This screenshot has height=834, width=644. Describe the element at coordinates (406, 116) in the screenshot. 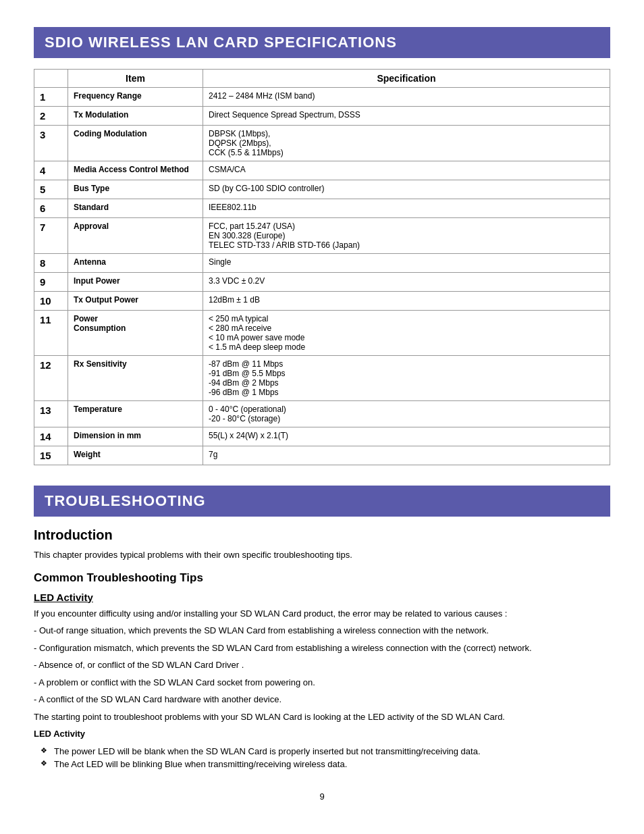

I see `row-spec: Direct Sequence Spread Spectrum, DSSS` at that location.